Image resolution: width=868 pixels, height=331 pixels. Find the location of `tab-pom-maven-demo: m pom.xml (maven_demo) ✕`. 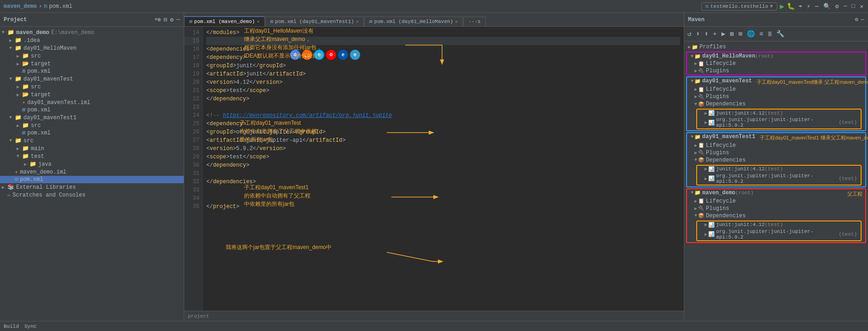

tab-pom-maven-demo: m pom.xml (maven_demo) ✕ is located at coordinates (225, 21).